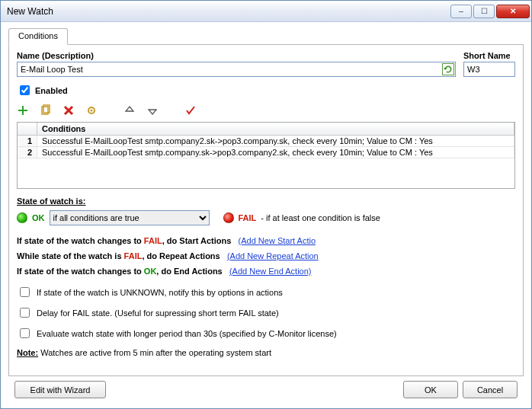  Describe the element at coordinates (236, 69) in the screenshot. I see `name-input` at that location.